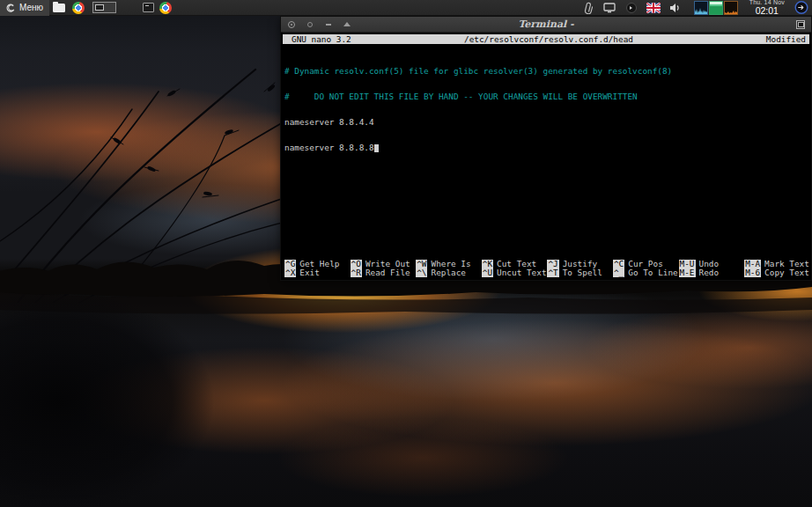 This screenshot has height=507, width=812. Describe the element at coordinates (78, 8) in the screenshot. I see `chrome-launcher` at that location.